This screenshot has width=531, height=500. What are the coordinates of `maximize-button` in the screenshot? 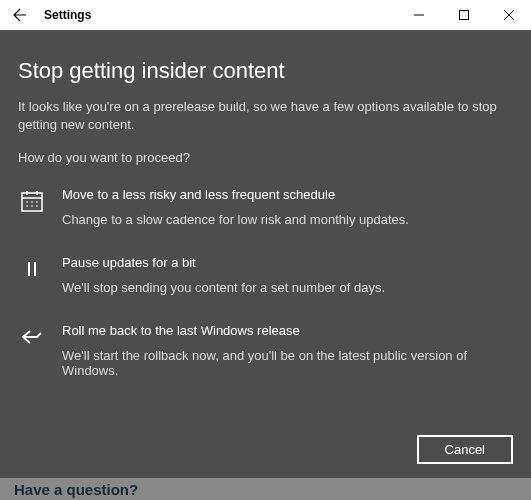 It's located at (464, 15).